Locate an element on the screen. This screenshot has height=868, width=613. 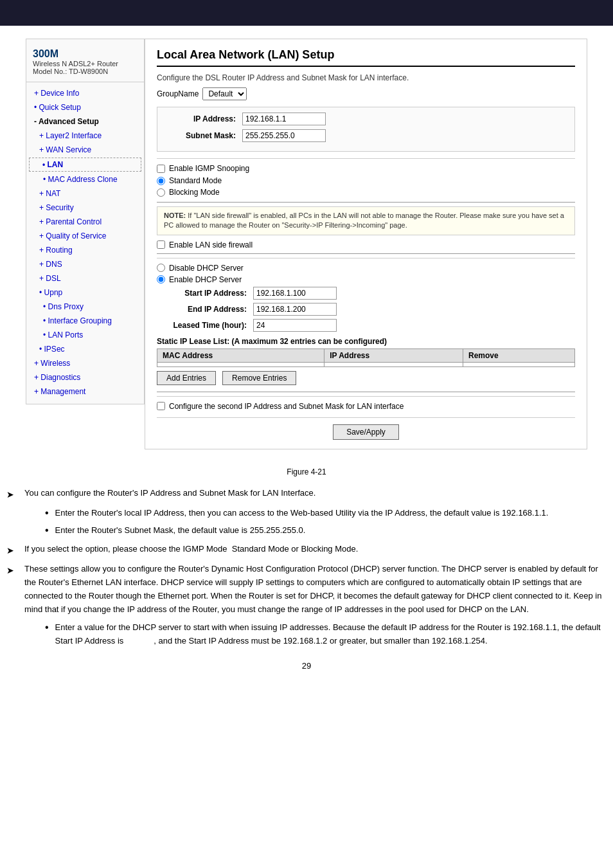
second-ip-checkbox is located at coordinates (161, 406).